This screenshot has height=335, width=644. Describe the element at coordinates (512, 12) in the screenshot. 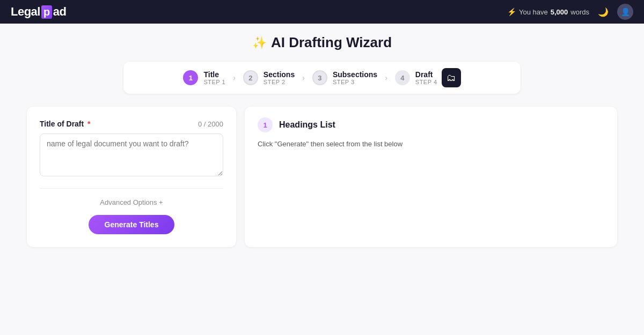

I see `bolt-icon: ⚡` at that location.